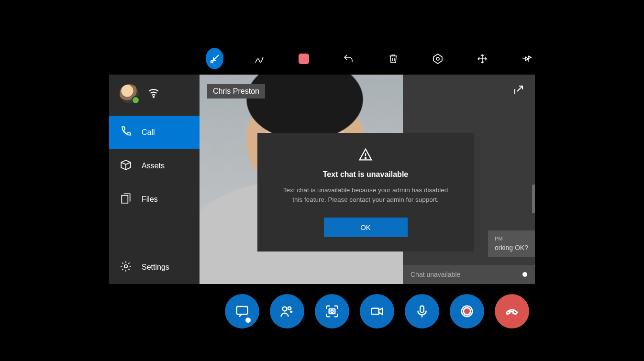 This screenshot has width=644, height=361. Describe the element at coordinates (348, 58) in the screenshot. I see `undo-icon` at that location.